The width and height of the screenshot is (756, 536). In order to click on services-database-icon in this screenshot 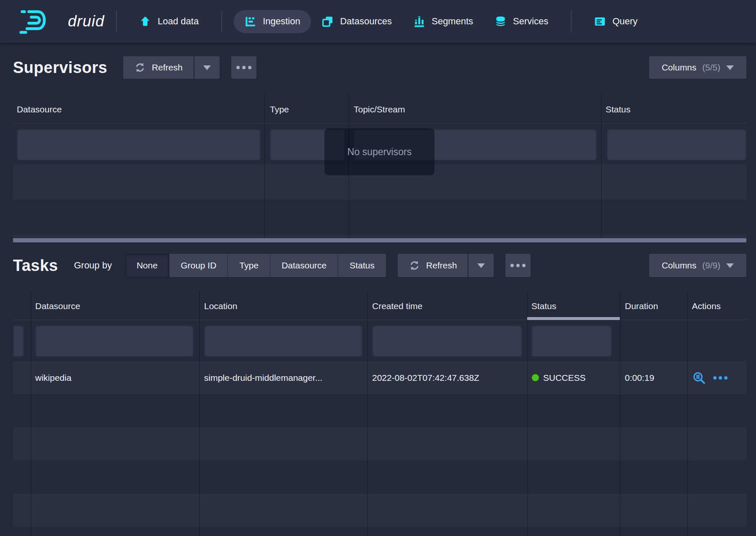, I will do `click(500, 22)`.